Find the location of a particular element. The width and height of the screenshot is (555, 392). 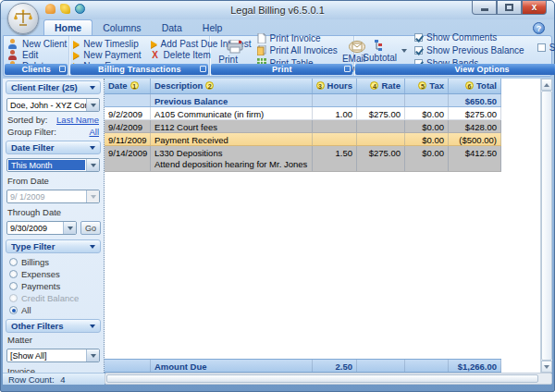

sorted-by-link: Last Name is located at coordinates (78, 120).